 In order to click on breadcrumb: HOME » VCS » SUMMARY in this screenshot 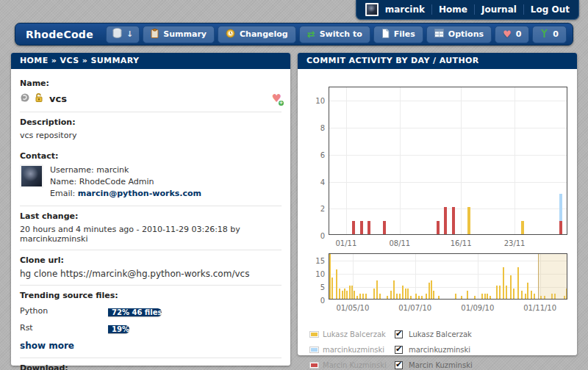, I will do `click(151, 61)`.